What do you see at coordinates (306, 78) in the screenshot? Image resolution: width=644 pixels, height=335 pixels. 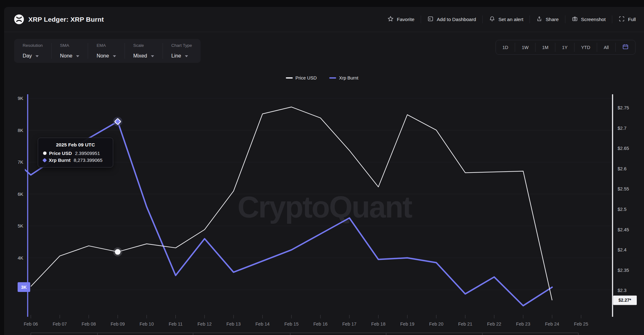 I see `legend-price-label: Price USD` at bounding box center [306, 78].